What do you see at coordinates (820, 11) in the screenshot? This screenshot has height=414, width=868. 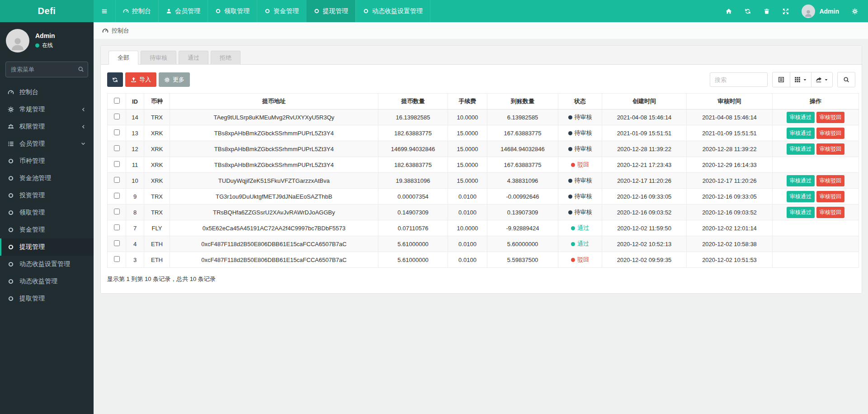 I see `user-menu: Admin` at bounding box center [820, 11].